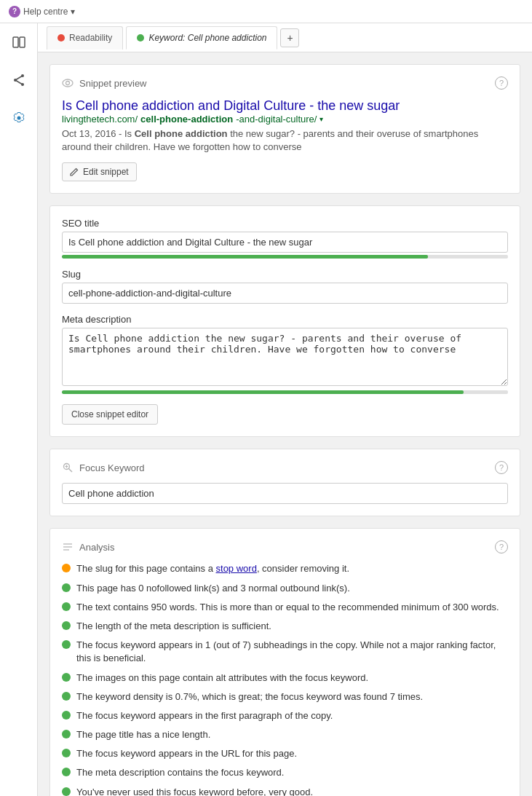 Image resolution: width=532 pixels, height=796 pixels. I want to click on list-item: The keyword density is 0.7%, which is gr…, so click(285, 697).